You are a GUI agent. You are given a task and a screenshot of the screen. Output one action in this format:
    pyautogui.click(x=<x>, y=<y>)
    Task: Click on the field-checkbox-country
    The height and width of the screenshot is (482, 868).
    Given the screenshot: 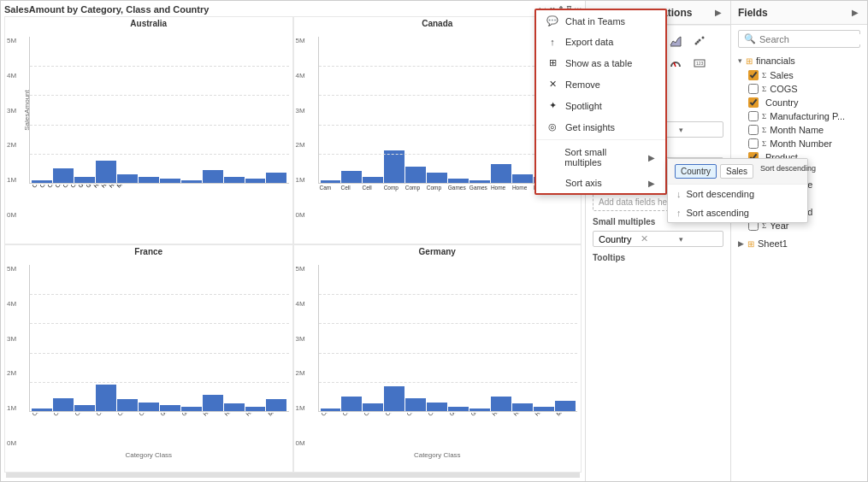 What is the action you would take?
    pyautogui.click(x=753, y=103)
    